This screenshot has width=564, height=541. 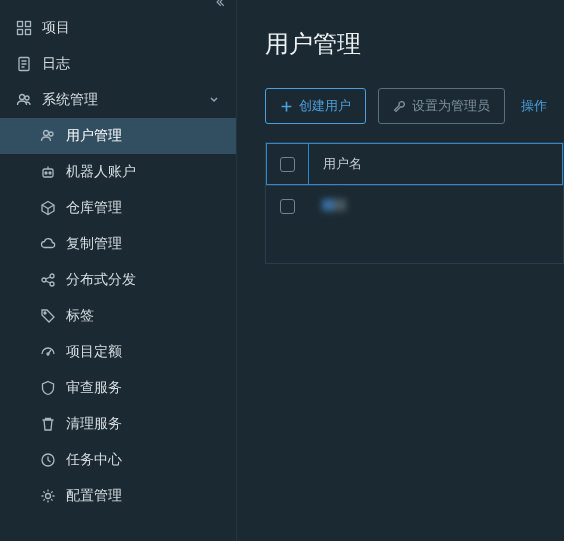 What do you see at coordinates (94, 352) in the screenshot?
I see `sidebar-sub-label: 项目定额` at bounding box center [94, 352].